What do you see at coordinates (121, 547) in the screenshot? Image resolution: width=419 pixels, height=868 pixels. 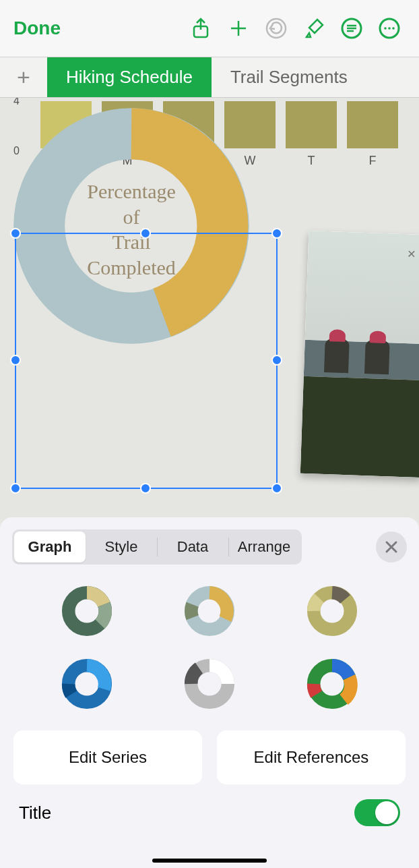 I see `tab-style: Style` at bounding box center [121, 547].